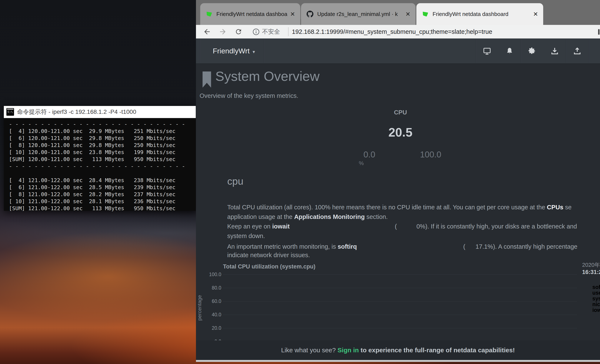  I want to click on tab-strip: FriendlyWrt netdata dashboard ✕ Update r…, so click(398, 12).